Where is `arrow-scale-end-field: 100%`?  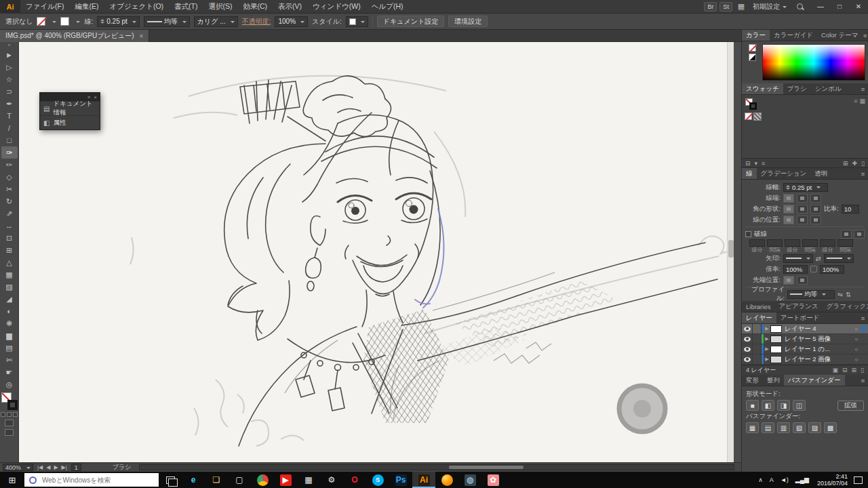
arrow-scale-end-field: 100% is located at coordinates (832, 270).